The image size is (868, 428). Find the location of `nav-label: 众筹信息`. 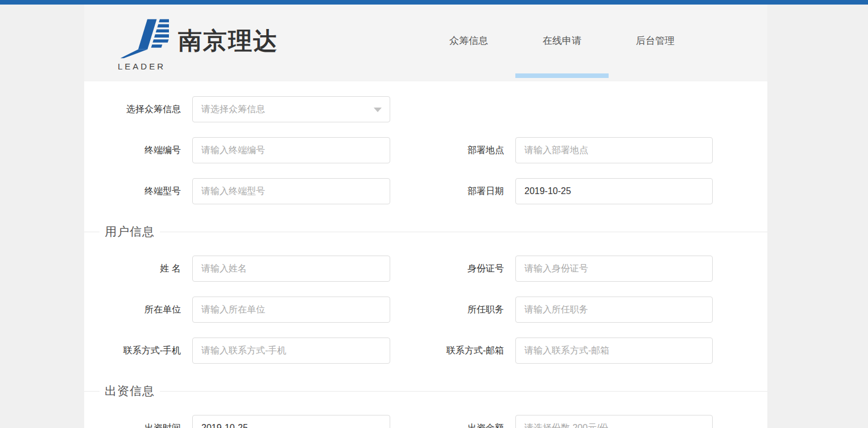

nav-label: 众筹信息 is located at coordinates (469, 41).